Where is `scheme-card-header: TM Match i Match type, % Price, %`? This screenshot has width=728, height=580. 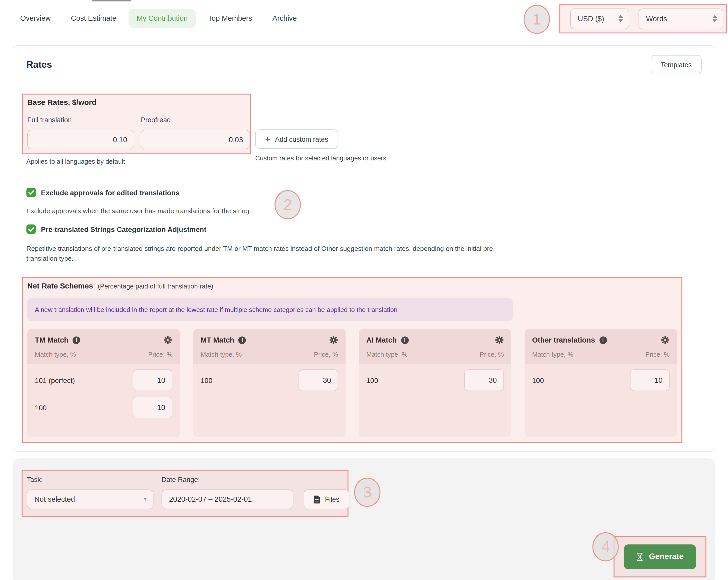
scheme-card-header: TM Match i Match type, % Price, % is located at coordinates (104, 346).